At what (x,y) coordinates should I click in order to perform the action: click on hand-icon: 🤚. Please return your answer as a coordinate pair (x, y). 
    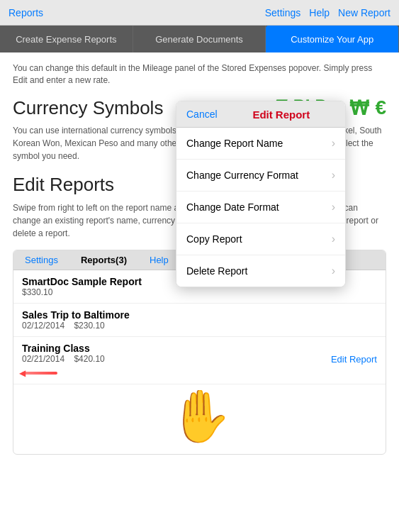
    Looking at the image, I should click on (200, 422).